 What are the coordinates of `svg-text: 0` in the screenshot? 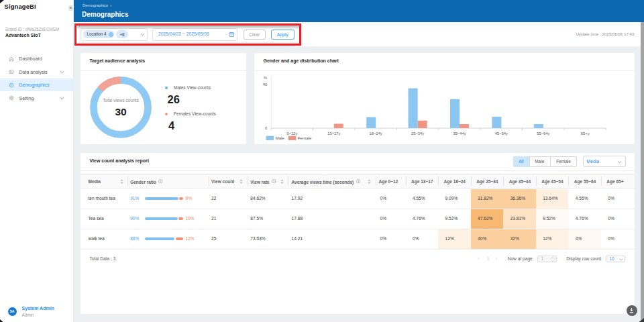 It's located at (266, 128).